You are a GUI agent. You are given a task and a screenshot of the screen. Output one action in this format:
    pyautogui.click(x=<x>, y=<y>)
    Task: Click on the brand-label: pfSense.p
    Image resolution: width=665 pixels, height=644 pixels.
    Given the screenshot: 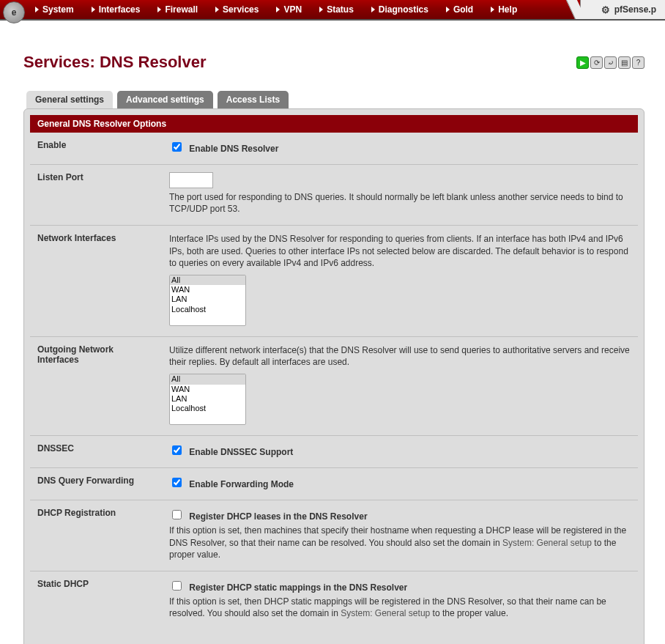 What is the action you would take?
    pyautogui.click(x=636, y=10)
    